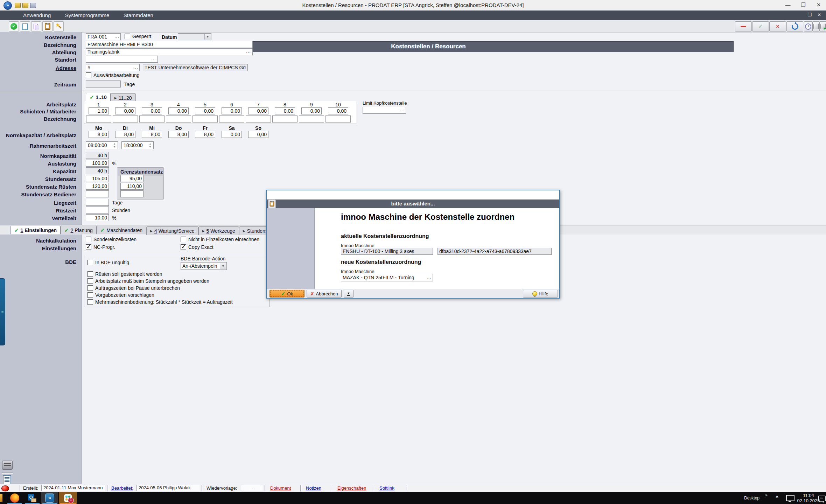 This screenshot has height=504, width=826. Describe the element at coordinates (169, 52) in the screenshot. I see `abteilung-input` at that location.